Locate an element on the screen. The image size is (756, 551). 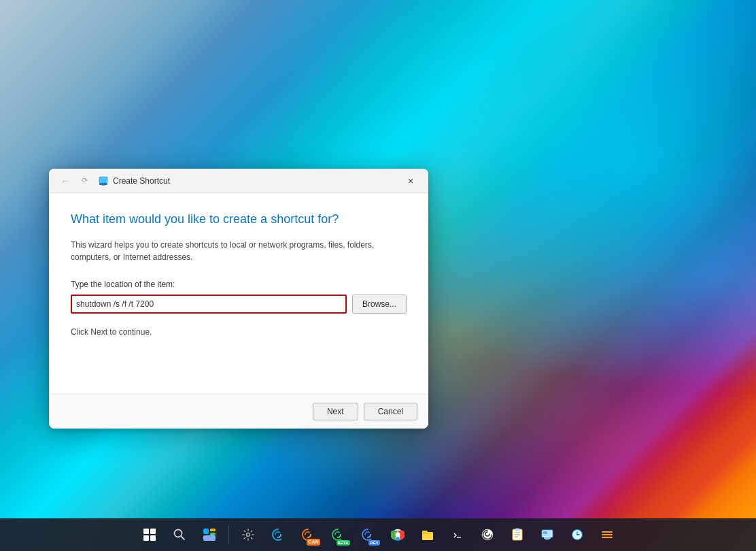
settings-taskbar-icon is located at coordinates (248, 535).